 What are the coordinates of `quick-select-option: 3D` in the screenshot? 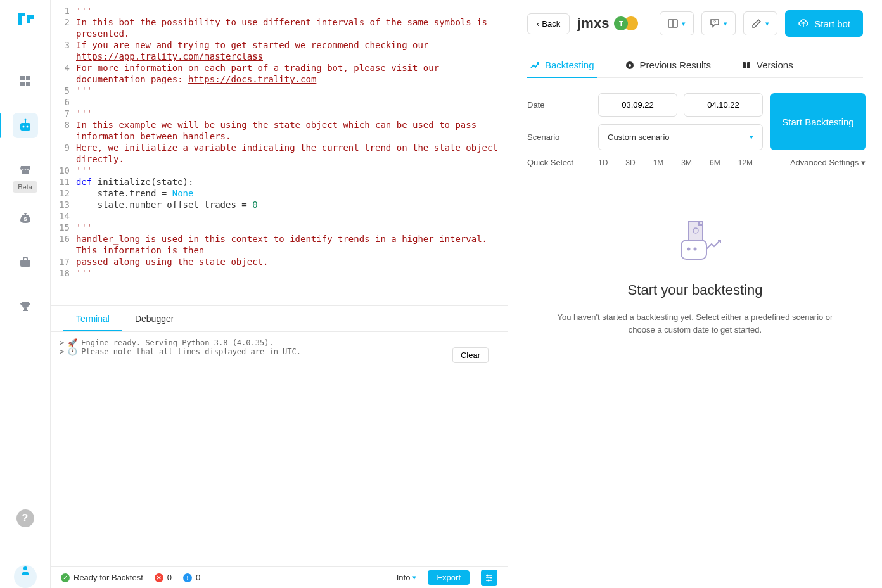 It's located at (630, 163).